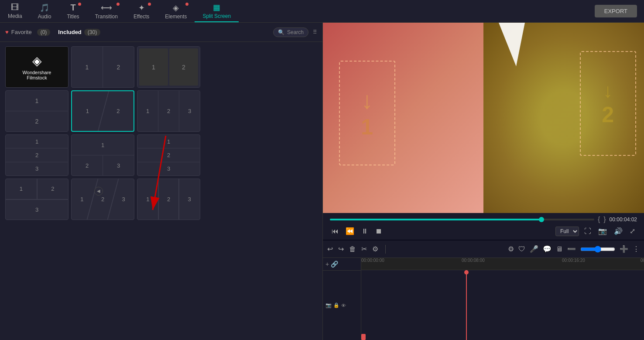 The height and width of the screenshot is (340, 644). What do you see at coordinates (511, 249) in the screenshot?
I see `settings-button: ⚙` at bounding box center [511, 249].